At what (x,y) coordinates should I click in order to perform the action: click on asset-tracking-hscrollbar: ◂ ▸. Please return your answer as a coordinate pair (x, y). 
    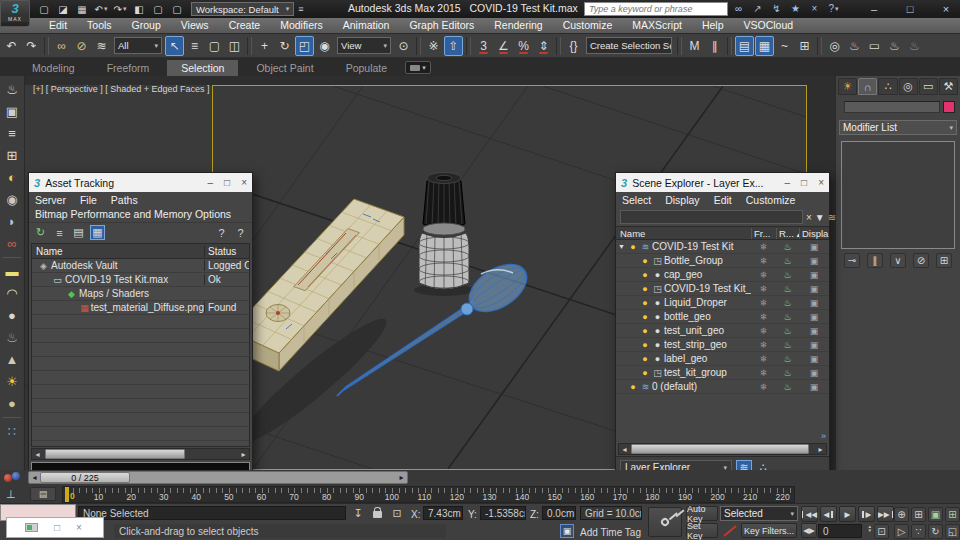
    Looking at the image, I should click on (140, 454).